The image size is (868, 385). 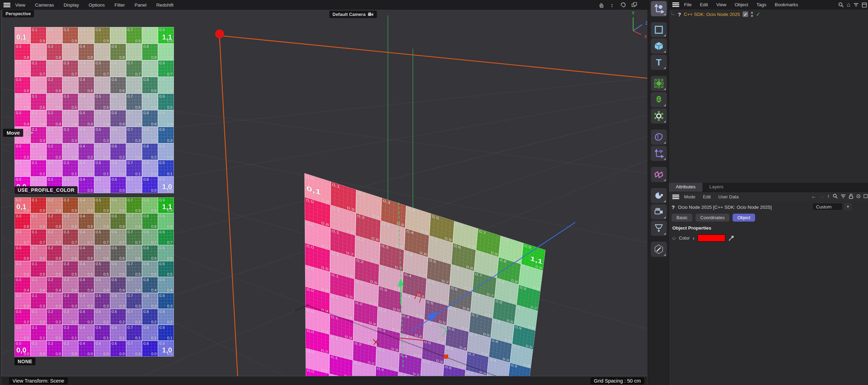 I want to click on camera-label: Default Camera, so click(x=353, y=15).